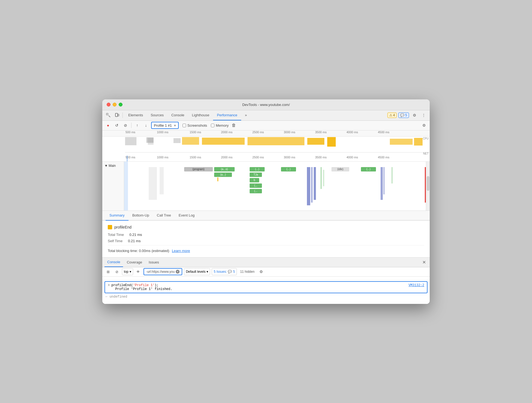 This screenshot has width=532, height=403. I want to click on console-line2: Profile 'Profile 1' finished., so click(144, 289).